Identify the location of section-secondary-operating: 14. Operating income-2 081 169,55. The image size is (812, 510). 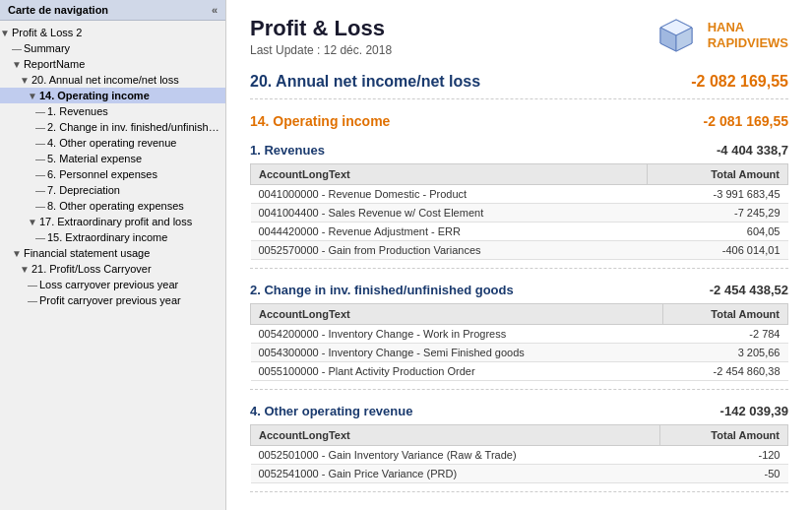
(520, 121).